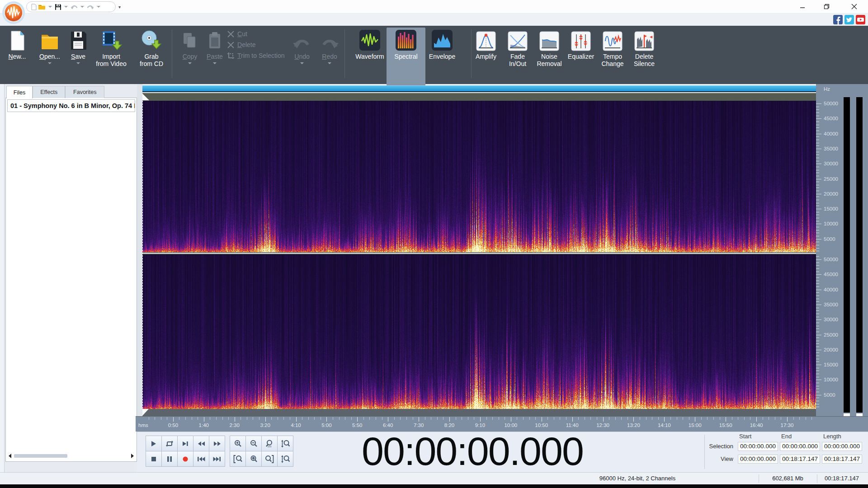  What do you see at coordinates (217, 459) in the screenshot?
I see `to-end-button` at bounding box center [217, 459].